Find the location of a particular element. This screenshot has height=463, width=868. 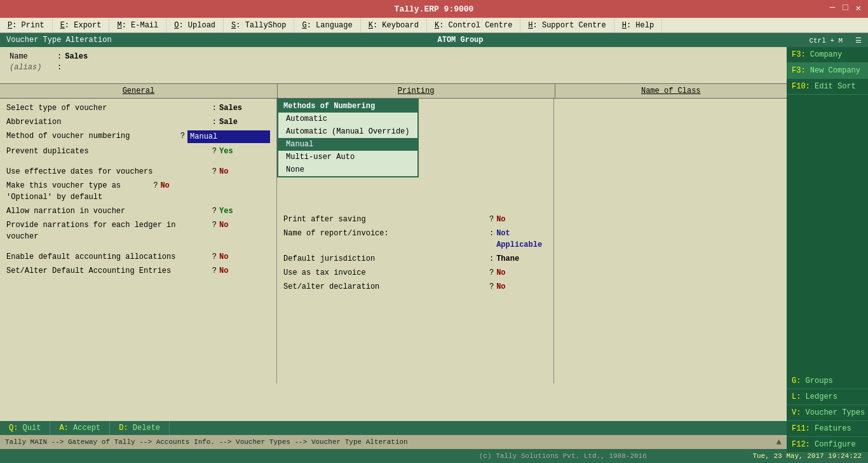

dropdown-item-auto-manual: Automatic (Manual Override) is located at coordinates (348, 132).